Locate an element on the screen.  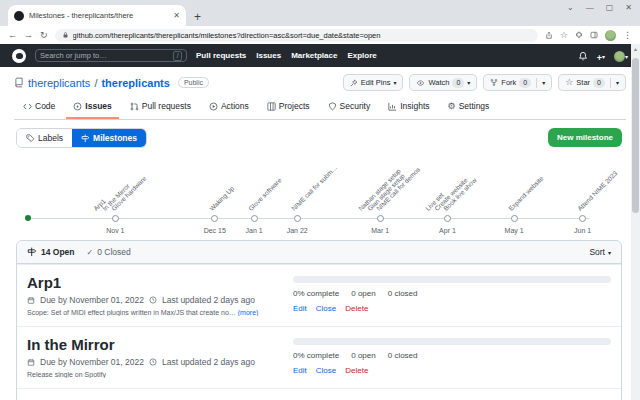
close-window-icon: ✕ is located at coordinates (628, 8).